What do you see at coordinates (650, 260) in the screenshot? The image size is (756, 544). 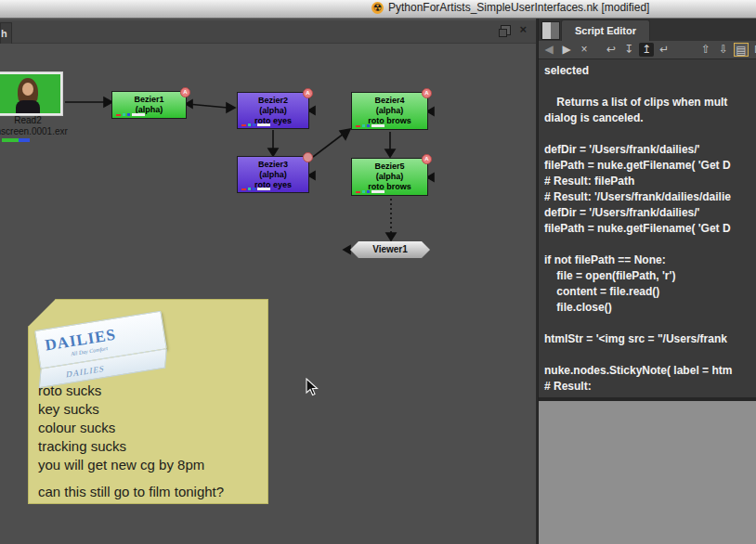 I see `script-output-line: if not filePath == None:` at bounding box center [650, 260].